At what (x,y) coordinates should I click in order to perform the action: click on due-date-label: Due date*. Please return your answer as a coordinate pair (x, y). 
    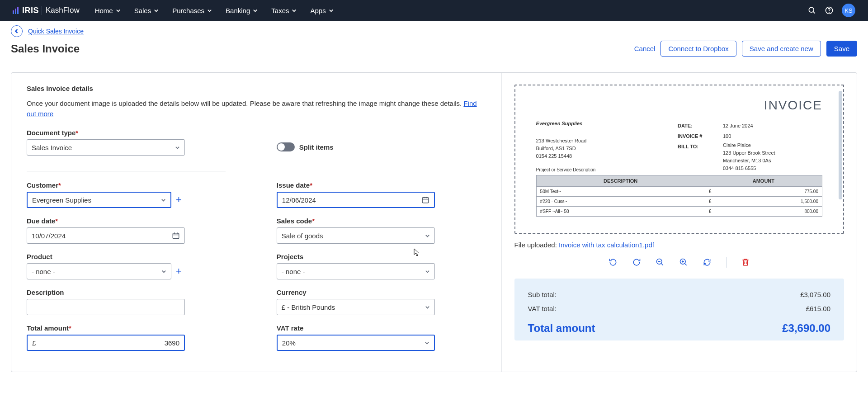
    Looking at the image, I should click on (131, 221).